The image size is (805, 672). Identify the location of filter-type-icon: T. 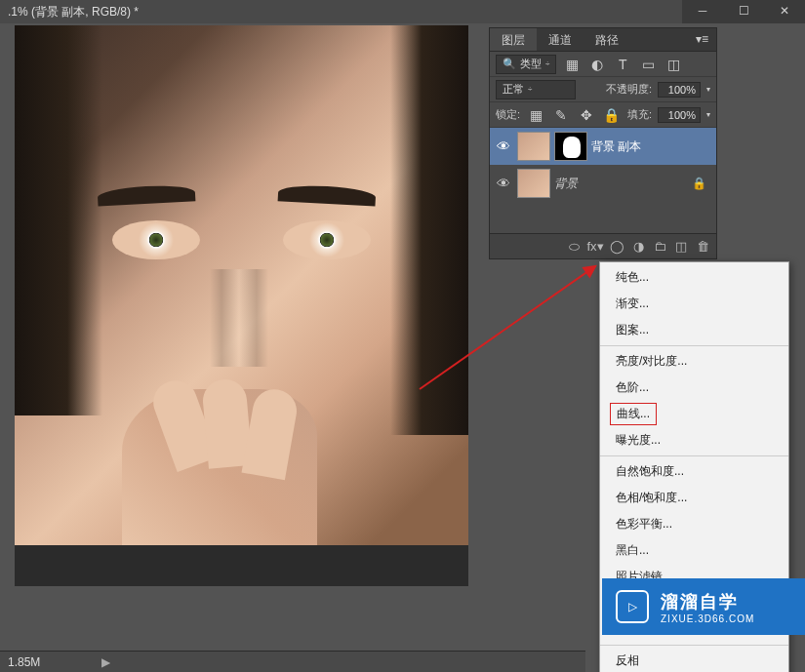
(623, 64).